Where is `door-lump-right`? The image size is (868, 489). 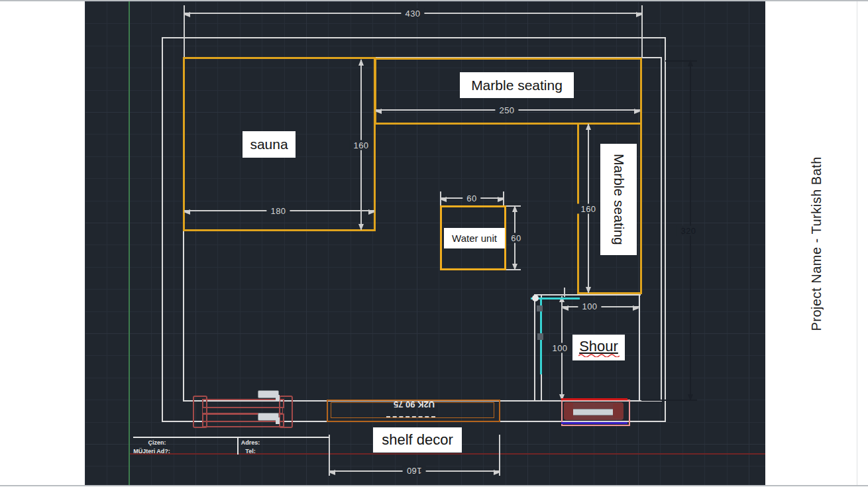
door-lump-right is located at coordinates (618, 411).